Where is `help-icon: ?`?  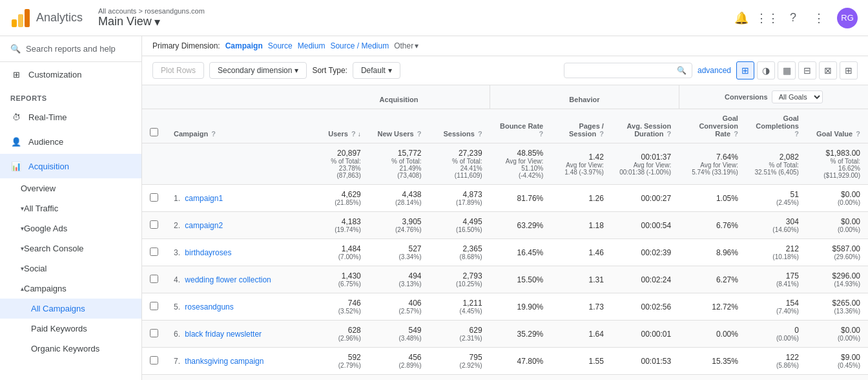
help-icon: ? is located at coordinates (793, 18).